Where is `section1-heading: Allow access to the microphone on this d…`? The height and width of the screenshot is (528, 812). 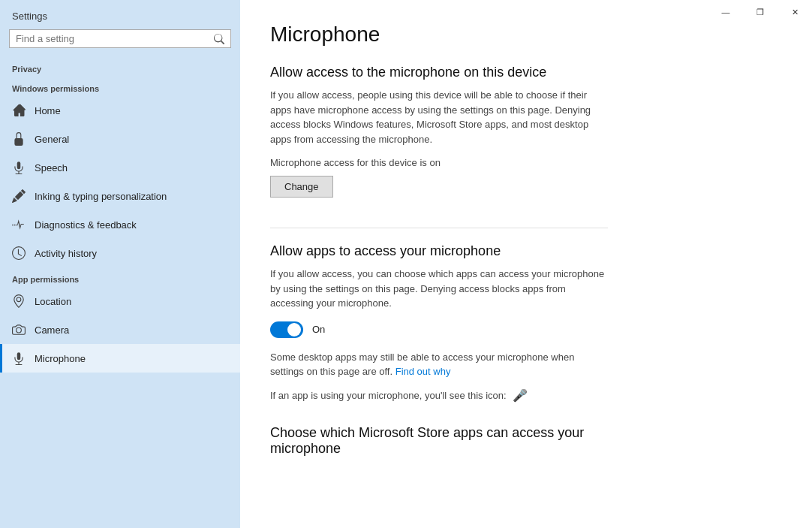 section1-heading: Allow access to the microphone on this d… is located at coordinates (526, 72).